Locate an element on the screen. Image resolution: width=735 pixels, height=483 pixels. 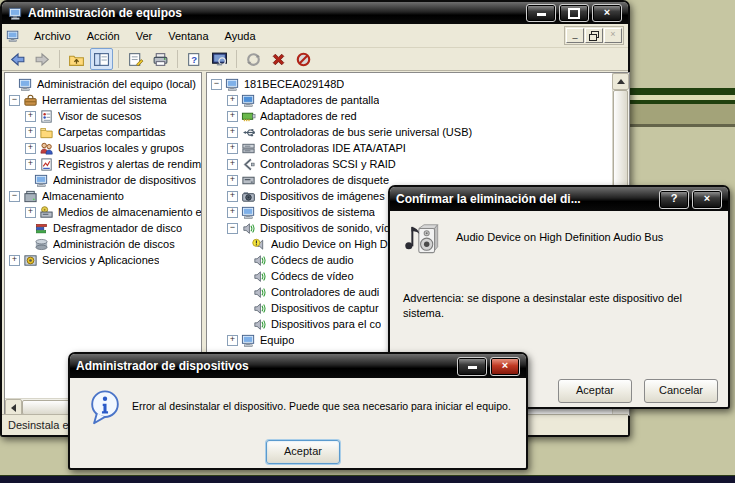
dialog-title-bar: Confirmar la eliminación del di... ? × is located at coordinates (559, 199).